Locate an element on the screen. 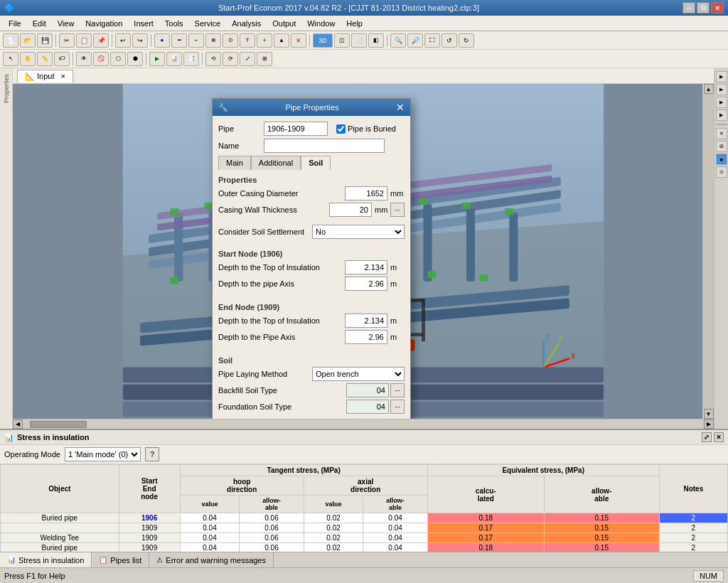 This screenshot has width=728, height=583. help-question-btn: ? is located at coordinates (152, 454).